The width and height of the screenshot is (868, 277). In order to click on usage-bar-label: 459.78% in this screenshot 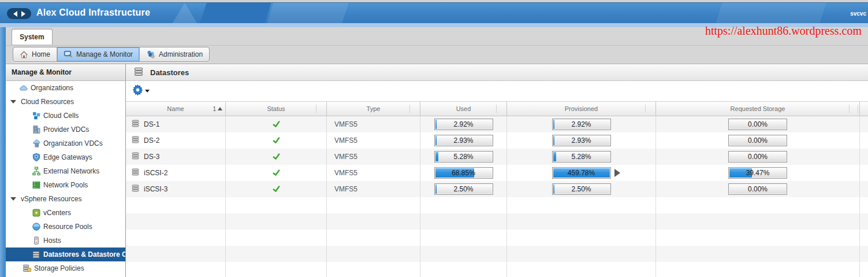, I will do `click(582, 173)`.